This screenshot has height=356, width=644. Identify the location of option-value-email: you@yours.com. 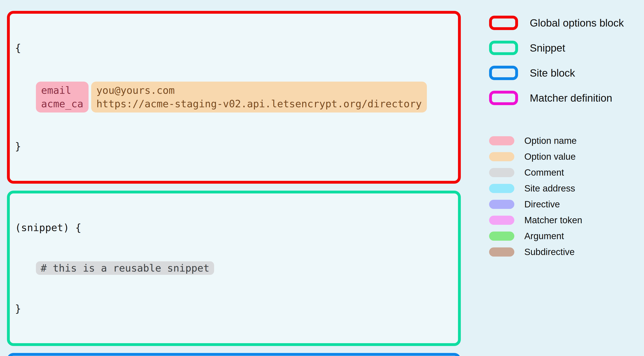
(259, 90).